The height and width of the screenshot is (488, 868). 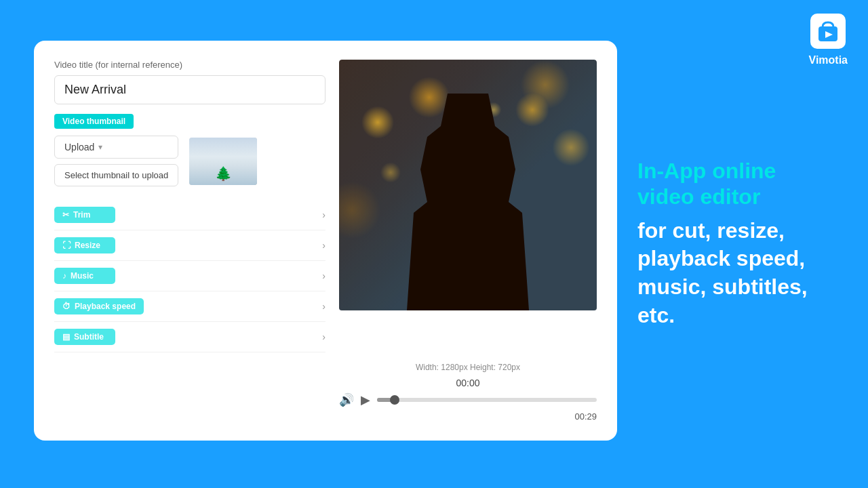 What do you see at coordinates (324, 215) in the screenshot?
I see `trim-chevron-icon: ›` at bounding box center [324, 215].